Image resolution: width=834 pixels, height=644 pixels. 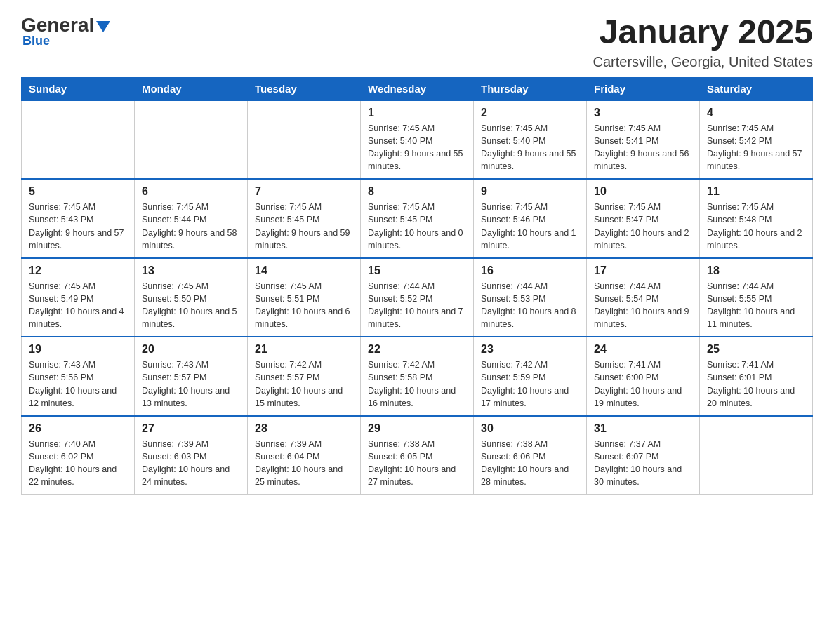 What do you see at coordinates (530, 349) in the screenshot?
I see `day-number: 23` at bounding box center [530, 349].